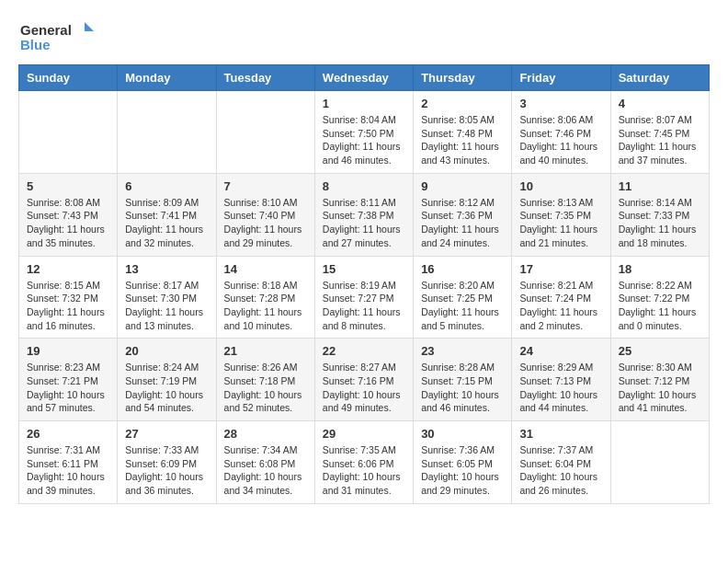 This screenshot has width=728, height=563. I want to click on day-info: Sunrise: 7:37 AM Sunset: 6:04 PM Dayligh…, so click(561, 471).